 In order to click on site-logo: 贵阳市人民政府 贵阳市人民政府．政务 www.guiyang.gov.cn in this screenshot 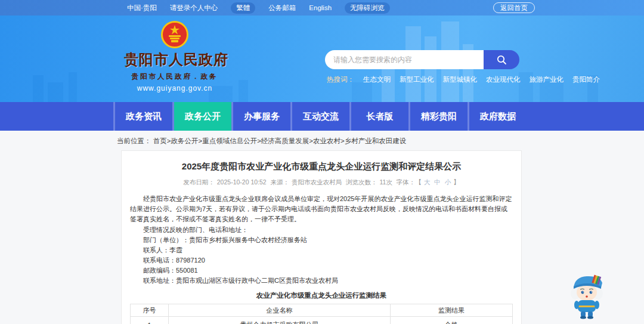, I will do `click(175, 56)`.